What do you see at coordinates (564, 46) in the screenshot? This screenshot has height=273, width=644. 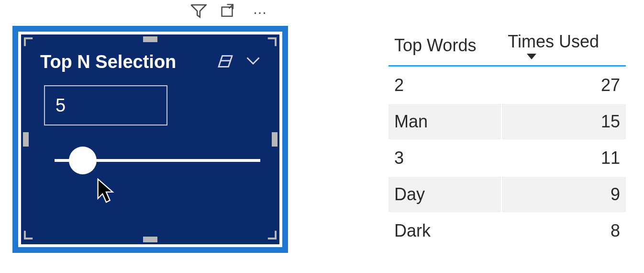 I see `col-times-used: Times Used` at bounding box center [564, 46].